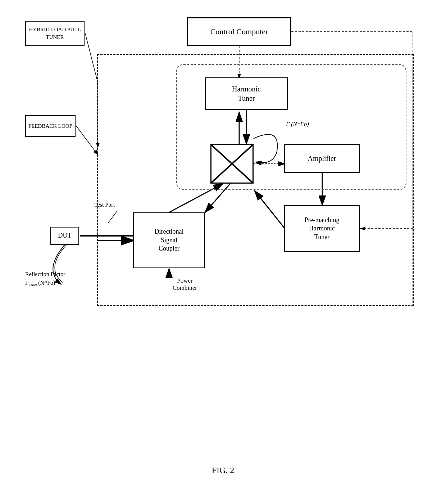 The height and width of the screenshot is (504, 446). I want to click on harmonic-tuner-box: HarmonicTuner, so click(246, 94).